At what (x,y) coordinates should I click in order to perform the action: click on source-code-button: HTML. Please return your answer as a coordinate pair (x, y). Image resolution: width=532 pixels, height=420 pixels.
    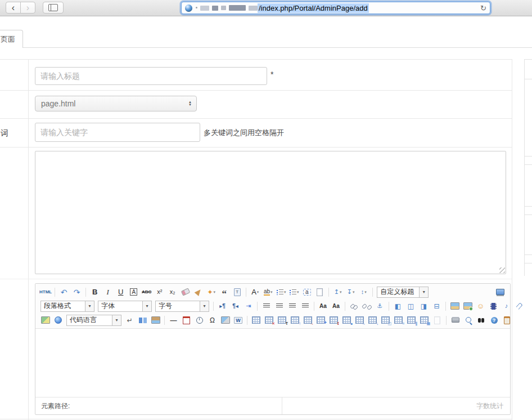
    Looking at the image, I should click on (46, 292).